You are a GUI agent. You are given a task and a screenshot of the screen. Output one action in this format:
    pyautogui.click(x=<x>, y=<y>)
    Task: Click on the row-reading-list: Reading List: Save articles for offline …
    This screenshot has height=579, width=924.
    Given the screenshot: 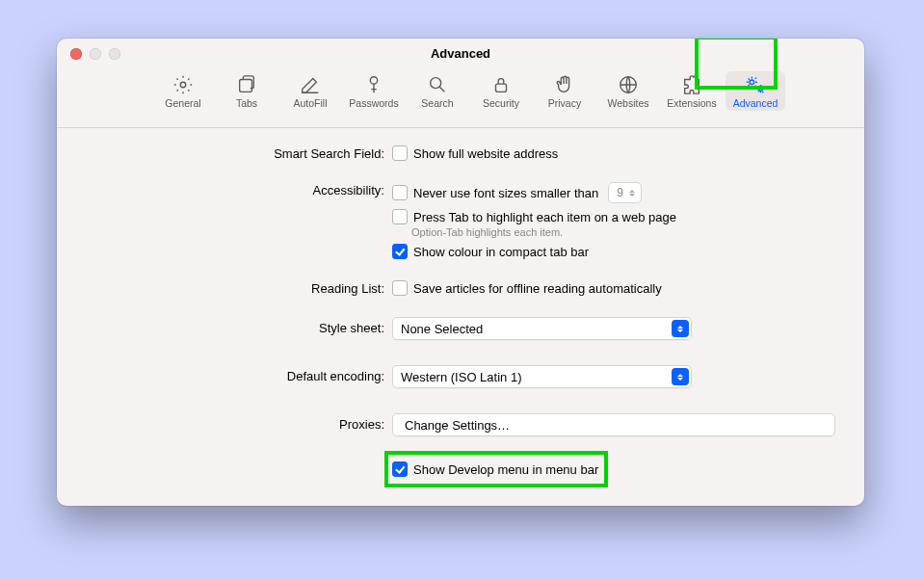 What is the action you would take?
    pyautogui.click(x=461, y=288)
    